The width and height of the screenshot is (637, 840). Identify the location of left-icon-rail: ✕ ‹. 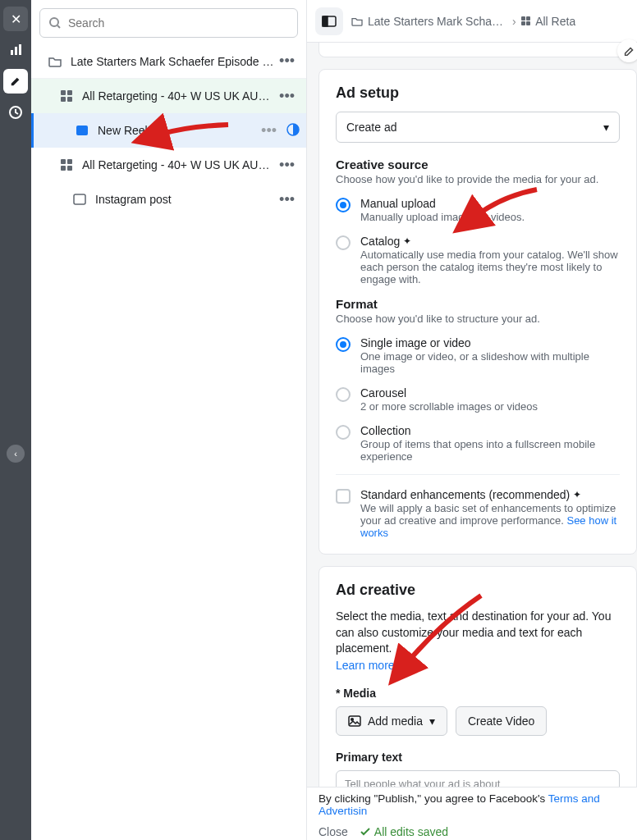
(16, 420).